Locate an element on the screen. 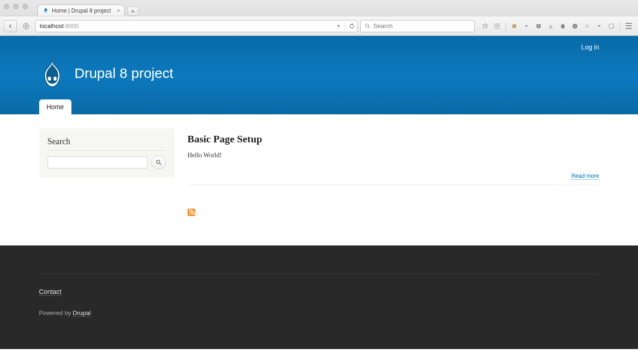 Image resolution: width=638 pixels, height=364 pixels. address-bar: localhost:8000 ▼ is located at coordinates (196, 26).